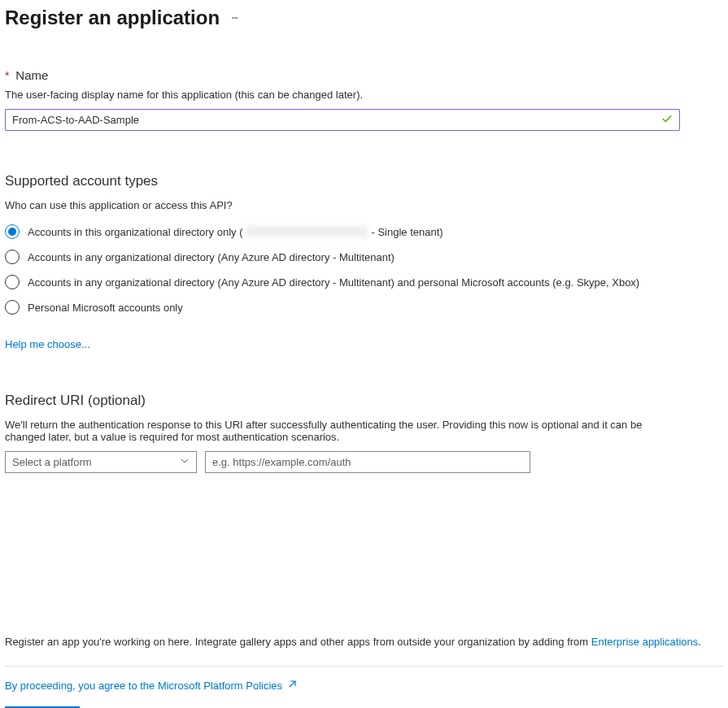 The height and width of the screenshot is (708, 728). I want to click on chevron-down-icon, so click(185, 462).